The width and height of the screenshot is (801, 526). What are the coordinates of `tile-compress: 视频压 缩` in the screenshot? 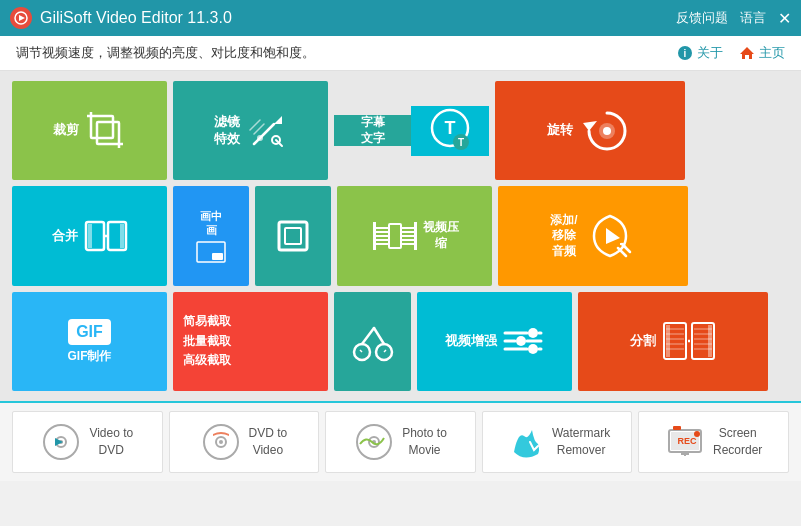 It's located at (414, 236).